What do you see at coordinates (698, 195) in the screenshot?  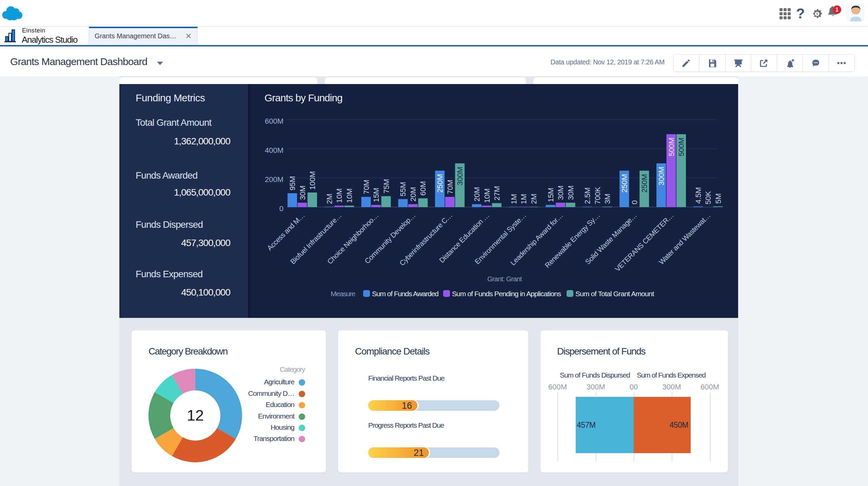 I see `svg-text: 4.5M` at bounding box center [698, 195].